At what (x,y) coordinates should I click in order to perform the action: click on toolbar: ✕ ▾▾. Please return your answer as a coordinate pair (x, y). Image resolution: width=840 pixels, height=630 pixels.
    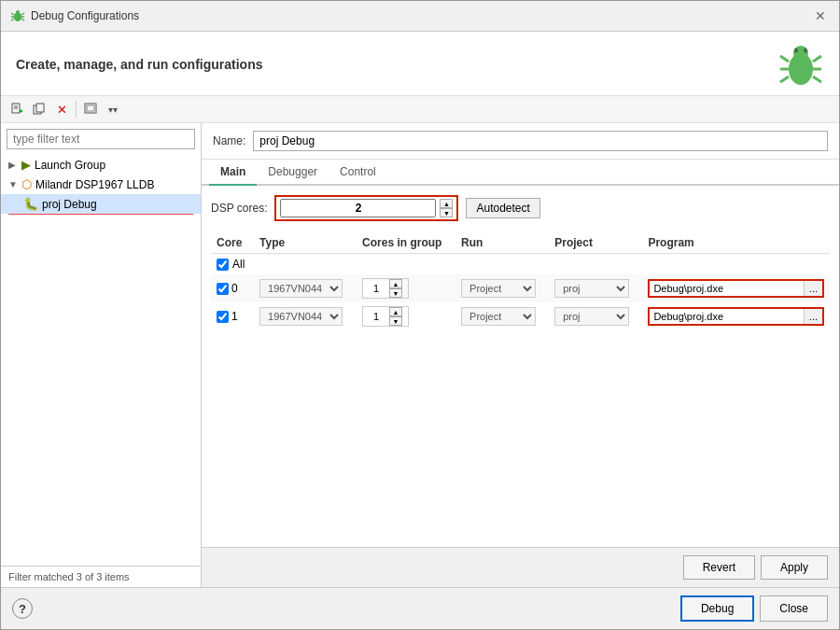
    Looking at the image, I should click on (420, 109).